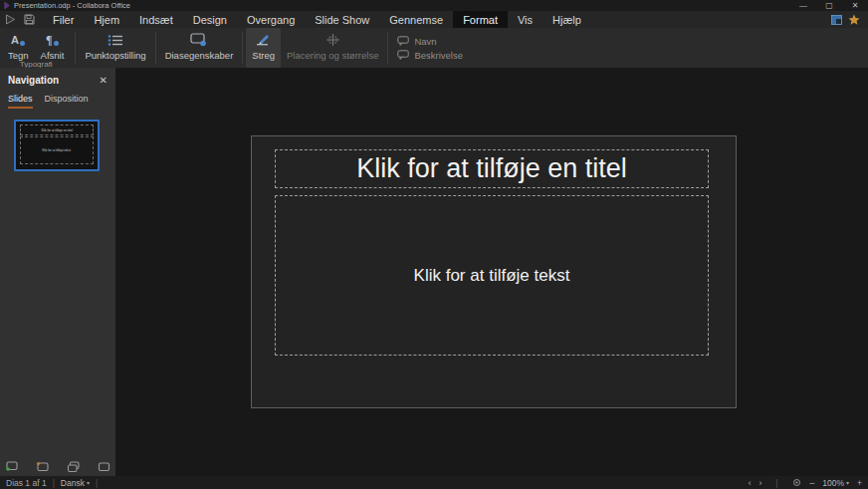 The image size is (868, 489). What do you see at coordinates (492, 169) in the screenshot?
I see `title-placeholder: Klik for at tilføje en titel` at bounding box center [492, 169].